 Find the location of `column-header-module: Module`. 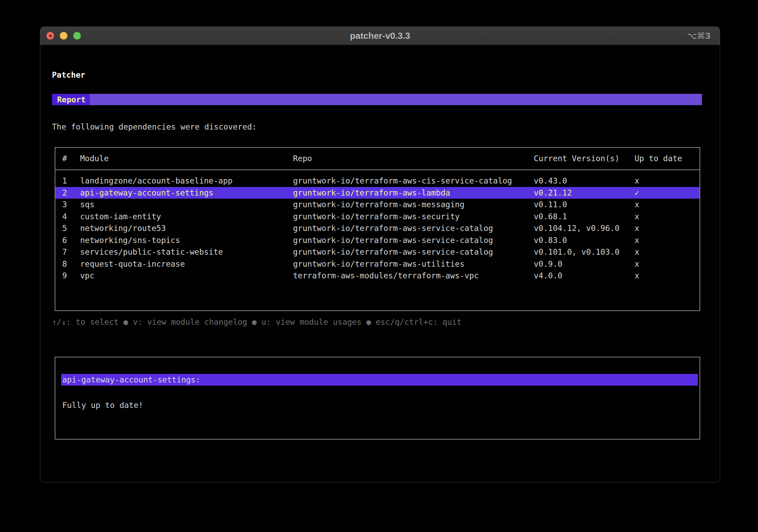

column-header-module: Module is located at coordinates (186, 158).